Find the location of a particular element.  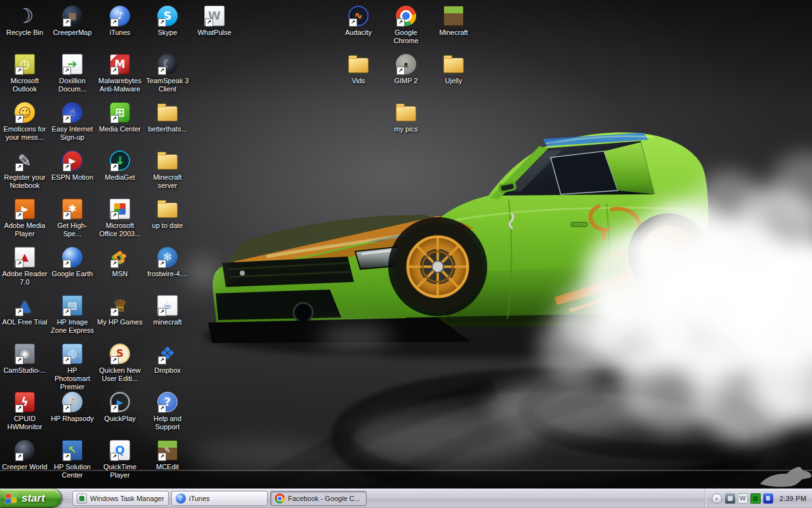

task-itunes-icon: ♪ is located at coordinates (181, 498).